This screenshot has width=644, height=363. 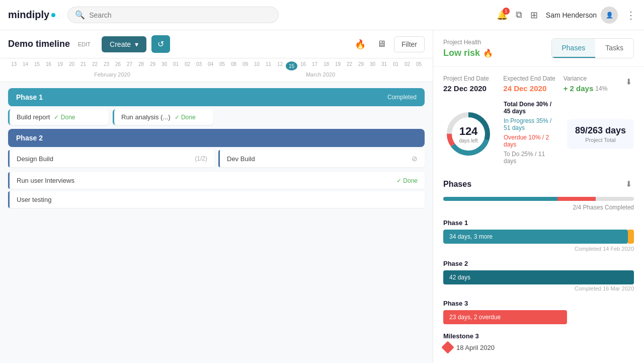 What do you see at coordinates (176, 66) in the screenshot?
I see `date-cell: 01` at bounding box center [176, 66].